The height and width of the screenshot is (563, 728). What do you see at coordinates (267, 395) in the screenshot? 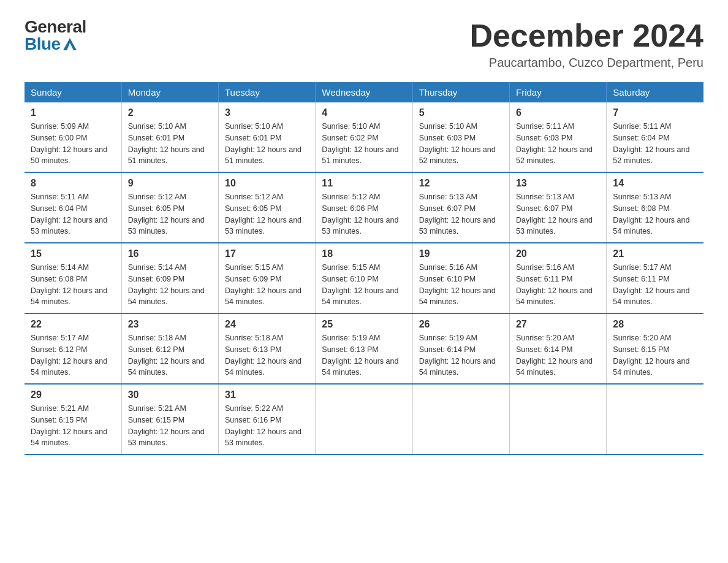
I see `day-number: 31` at bounding box center [267, 395].